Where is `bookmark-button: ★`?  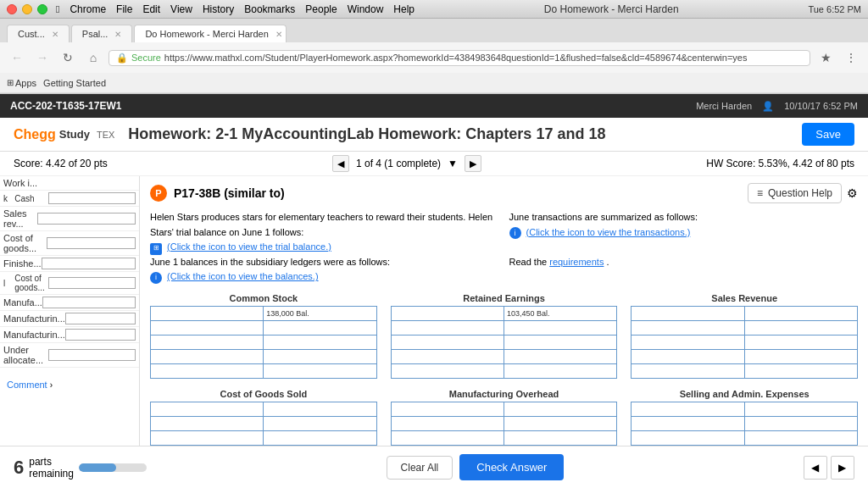
bookmark-button: ★ is located at coordinates (826, 58).